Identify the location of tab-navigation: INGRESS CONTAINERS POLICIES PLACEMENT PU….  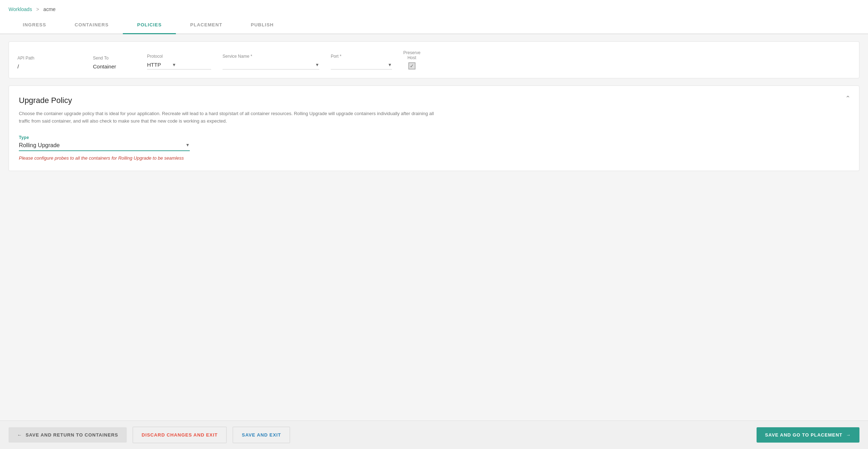
(434, 25).